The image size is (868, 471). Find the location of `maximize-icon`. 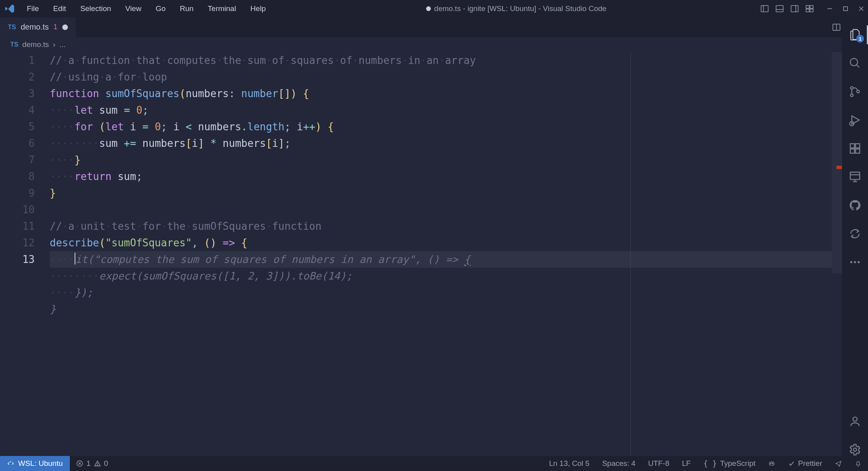

maximize-icon is located at coordinates (846, 9).